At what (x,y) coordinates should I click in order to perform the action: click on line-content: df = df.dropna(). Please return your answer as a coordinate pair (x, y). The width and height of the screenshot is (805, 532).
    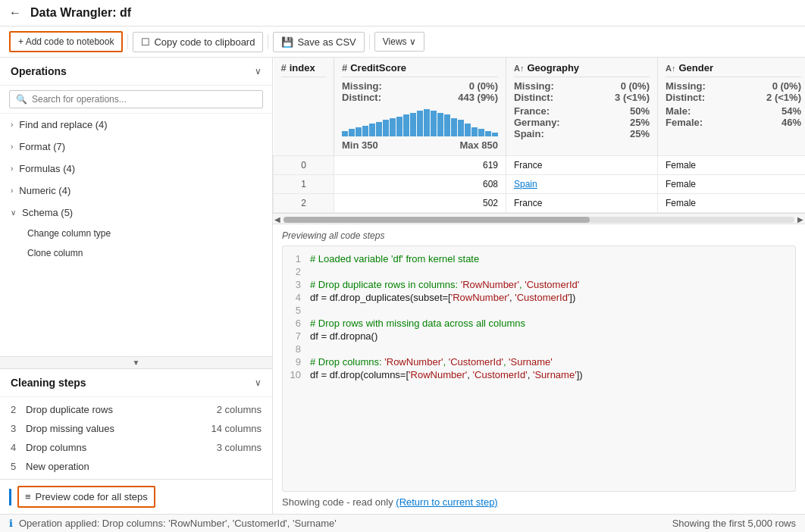
    Looking at the image, I should click on (344, 336).